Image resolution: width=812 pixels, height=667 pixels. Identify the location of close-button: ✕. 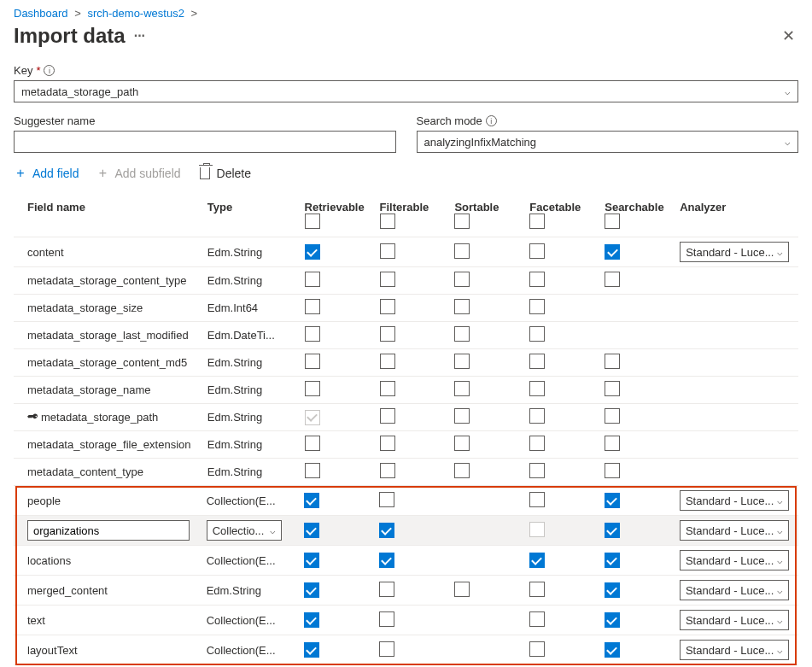
(789, 36).